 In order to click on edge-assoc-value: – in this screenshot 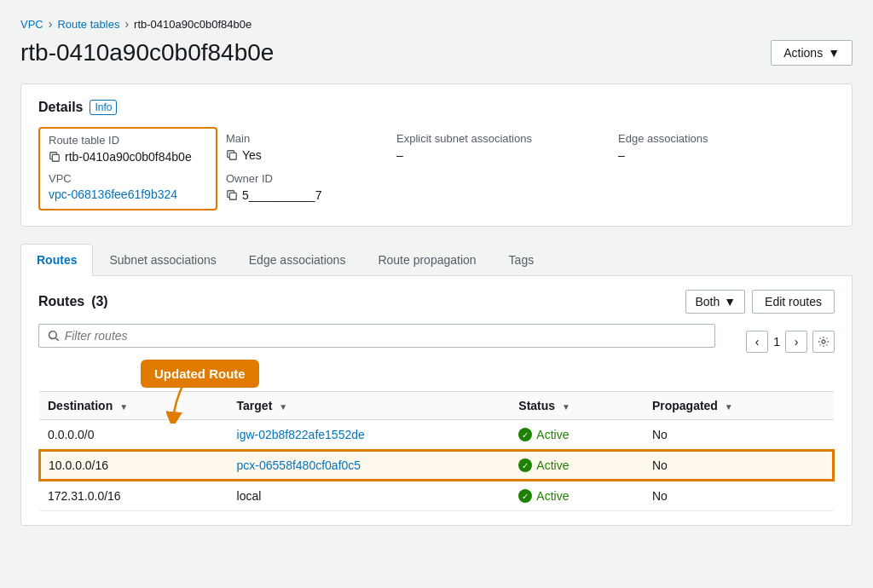, I will do `click(722, 155)`.